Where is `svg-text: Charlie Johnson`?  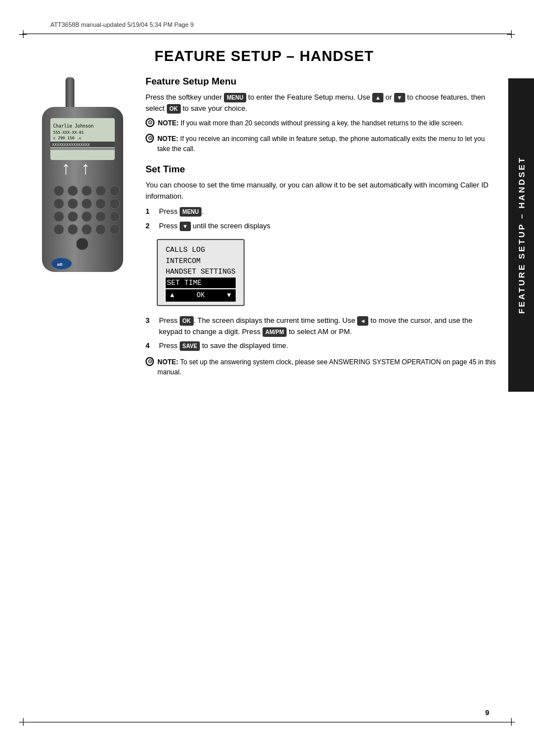
svg-text: Charlie Johnson is located at coordinates (73, 126).